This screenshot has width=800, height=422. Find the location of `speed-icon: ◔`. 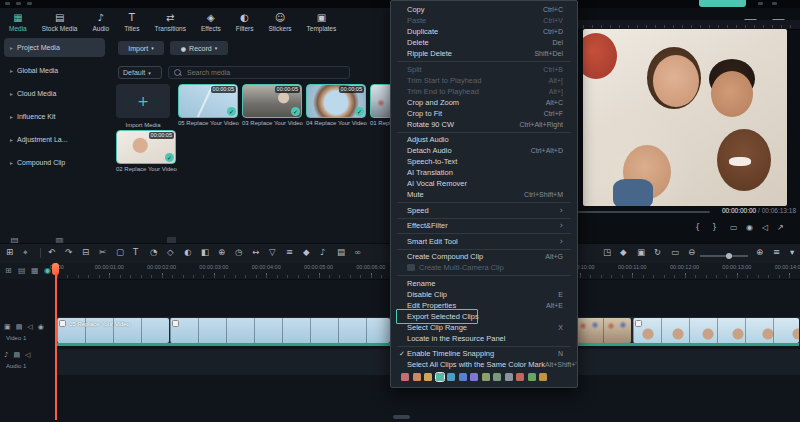

speed-icon: ◔ is located at coordinates (154, 252).